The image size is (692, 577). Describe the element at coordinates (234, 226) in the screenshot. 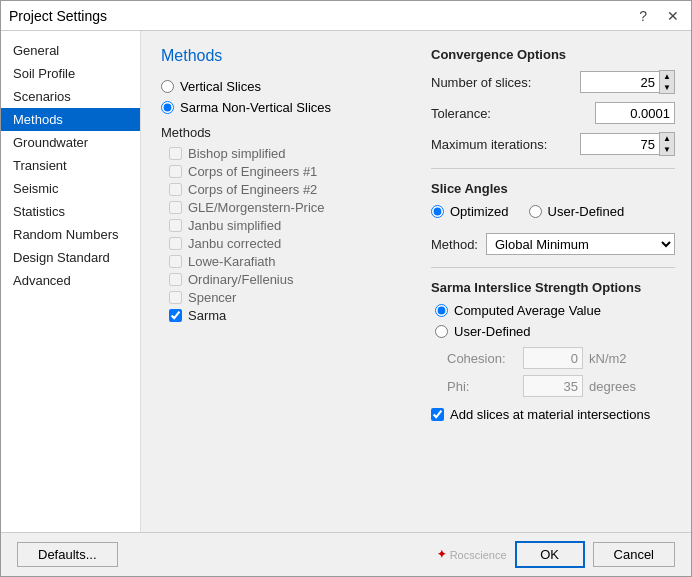

I see `janbu-simplified-text: Janbu simplified` at that location.